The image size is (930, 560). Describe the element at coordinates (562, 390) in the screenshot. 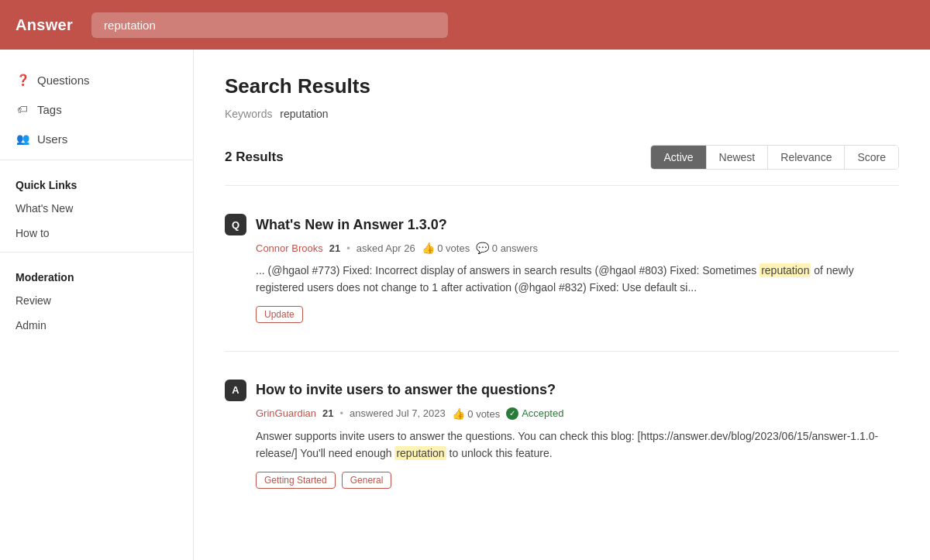

I see `result-title-row-2: A How to invite users to answer the ques…` at that location.